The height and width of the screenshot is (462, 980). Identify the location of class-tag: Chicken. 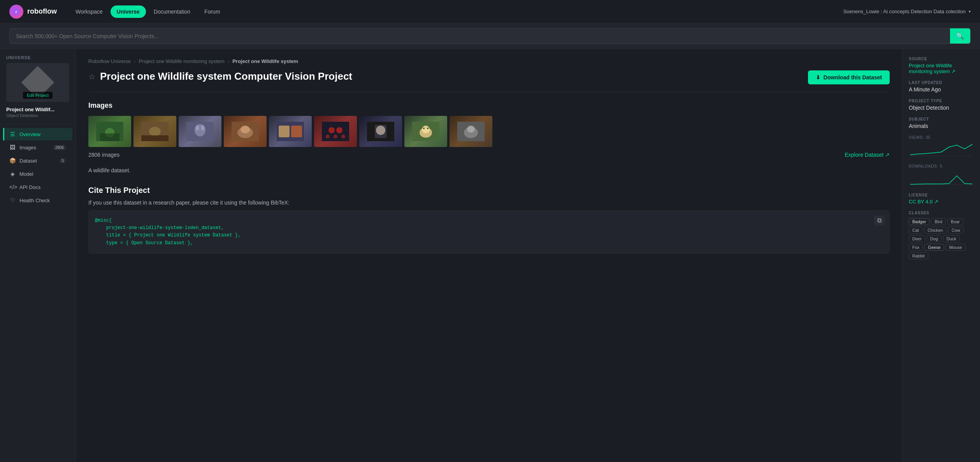
(935, 230).